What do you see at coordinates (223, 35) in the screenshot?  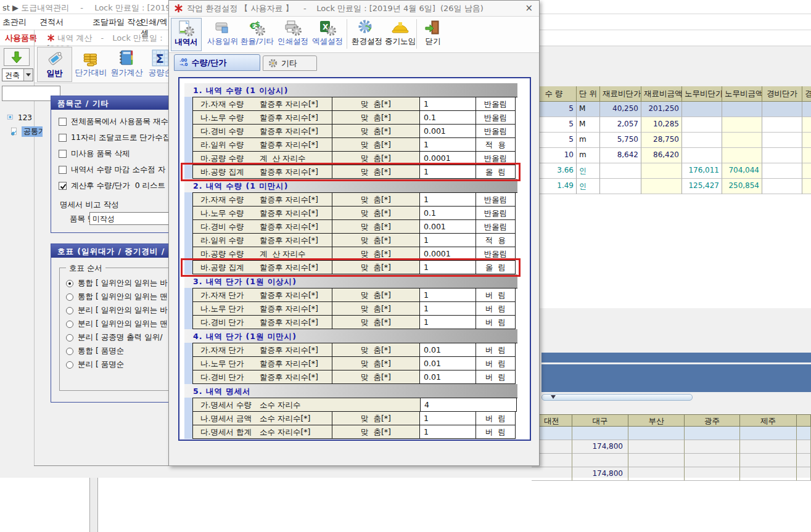 I see `dialog-toolbar-button-사용일위: 사용일위` at bounding box center [223, 35].